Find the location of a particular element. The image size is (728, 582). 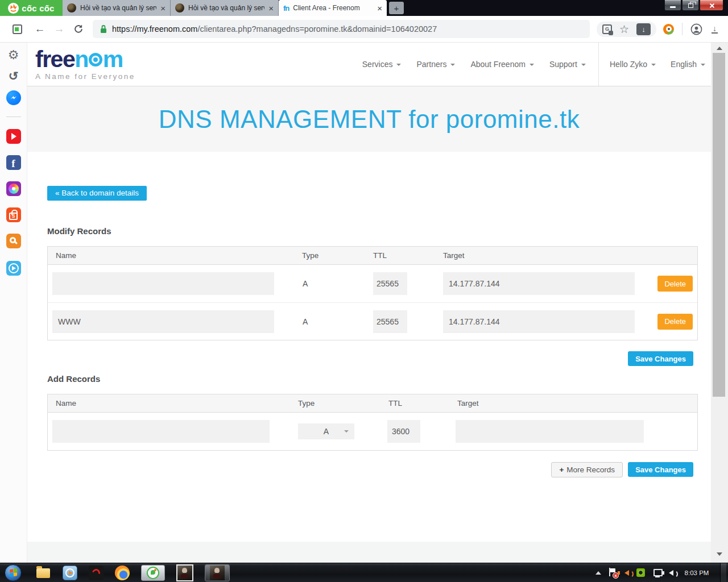

new-record-ttl-input is located at coordinates (404, 431).